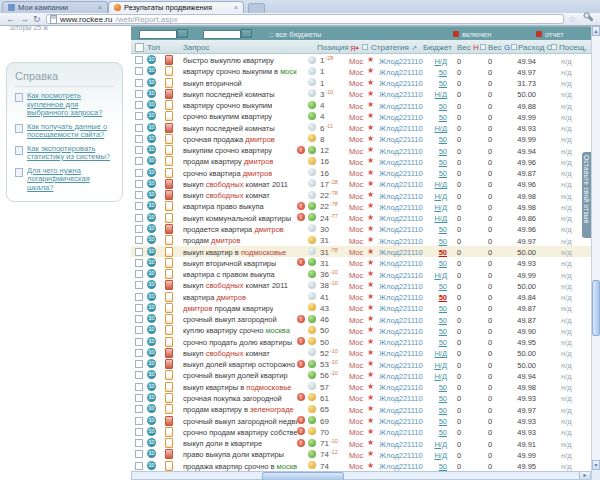 The height and width of the screenshot is (480, 600). I want to click on table-row: 10быстро выкуплю квартиру1-28Мос★Жлод221…, so click(361, 60).